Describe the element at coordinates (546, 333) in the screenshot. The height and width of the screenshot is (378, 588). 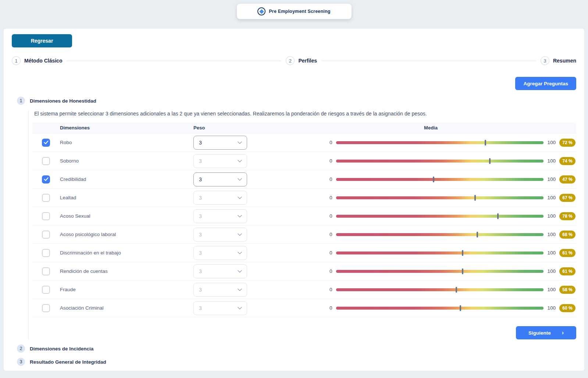
I see `next-button: Siguiente ›` at that location.